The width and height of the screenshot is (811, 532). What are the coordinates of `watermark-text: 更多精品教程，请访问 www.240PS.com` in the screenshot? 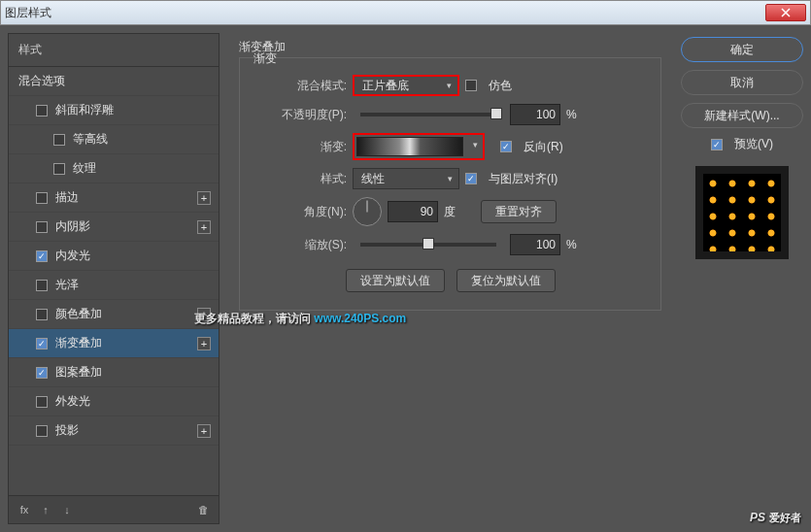 It's located at (300, 316).